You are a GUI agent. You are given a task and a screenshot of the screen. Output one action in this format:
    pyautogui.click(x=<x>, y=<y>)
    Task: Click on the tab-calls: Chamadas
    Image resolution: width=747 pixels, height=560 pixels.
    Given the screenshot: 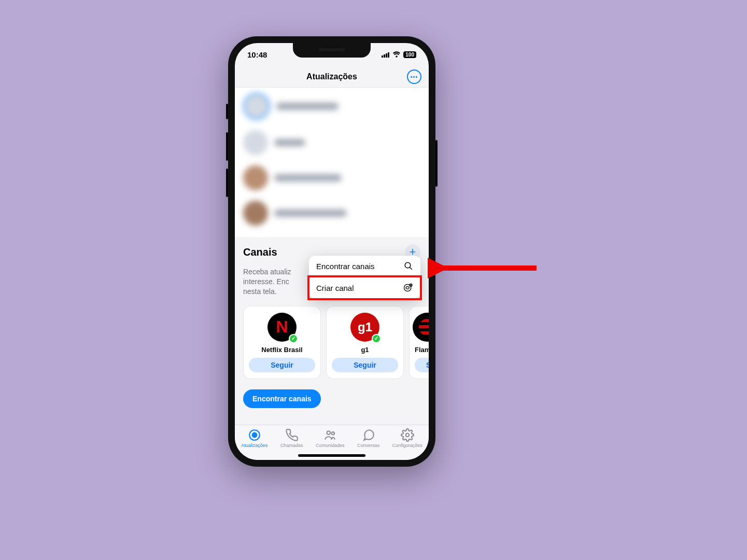 What is the action you would take?
    pyautogui.click(x=292, y=438)
    